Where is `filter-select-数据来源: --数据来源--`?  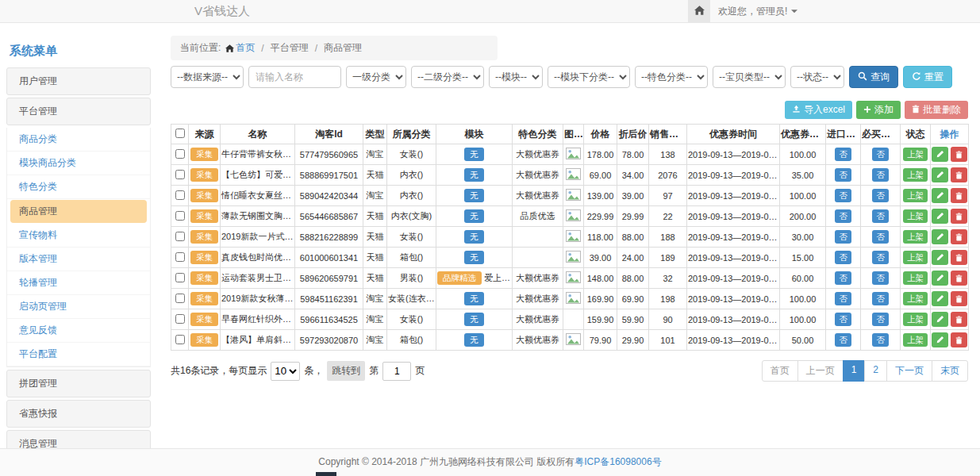
filter-select-数据来源: --数据来源-- is located at coordinates (207, 77).